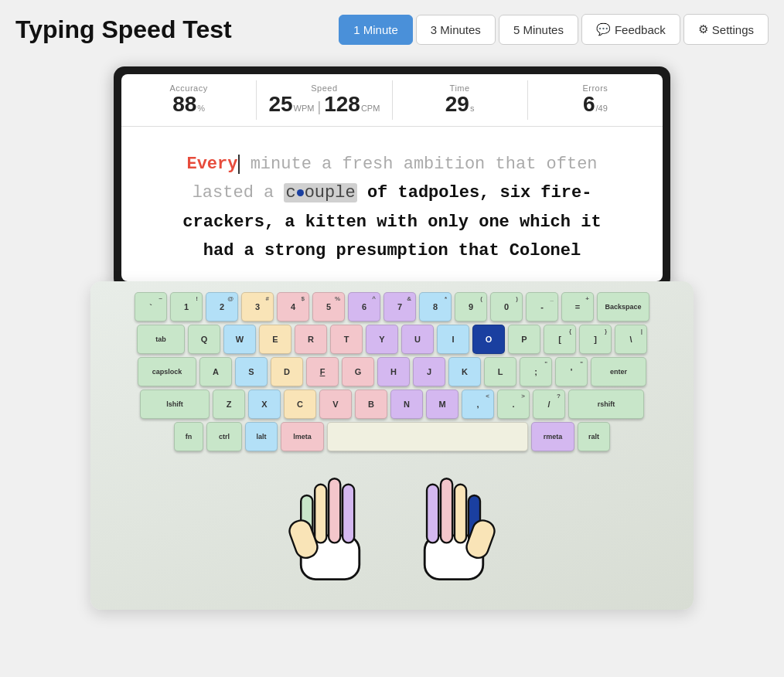 The width and height of the screenshot is (784, 677). I want to click on time-value: 29, so click(458, 105).